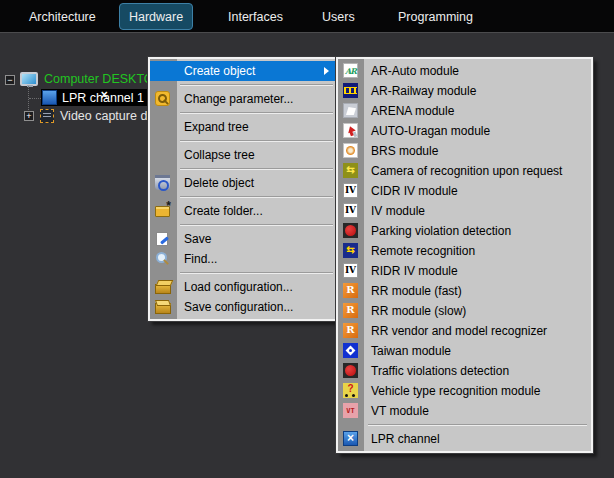  Describe the element at coordinates (464, 439) in the screenshot. I see `menu-item-lpr-channel: LPR channel` at that location.